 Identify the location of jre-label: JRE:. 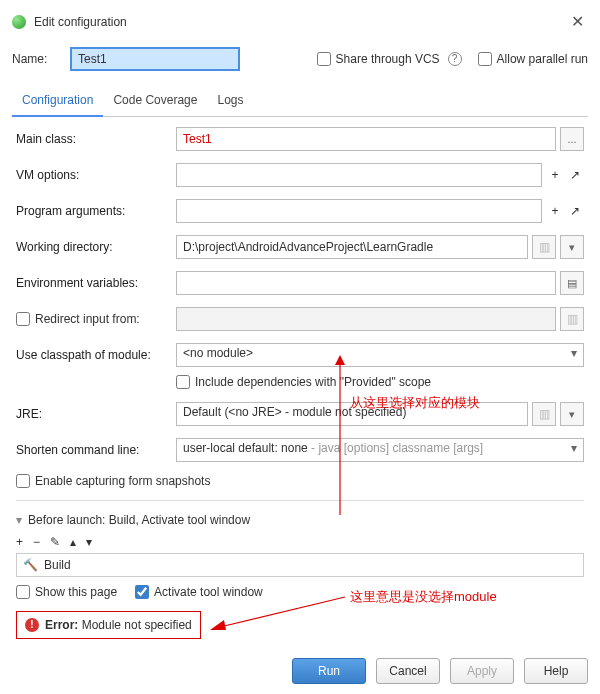
(96, 414).